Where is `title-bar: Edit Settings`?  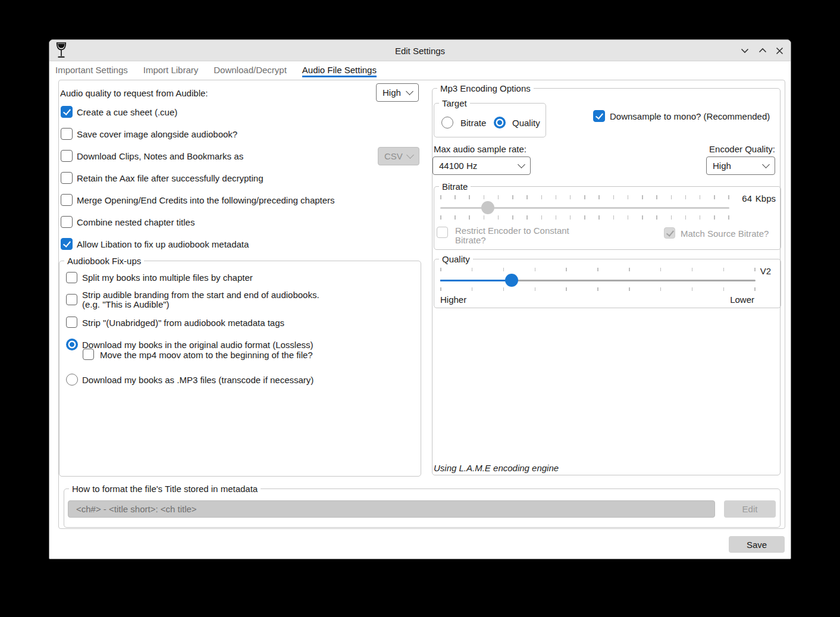 title-bar: Edit Settings is located at coordinates (420, 51).